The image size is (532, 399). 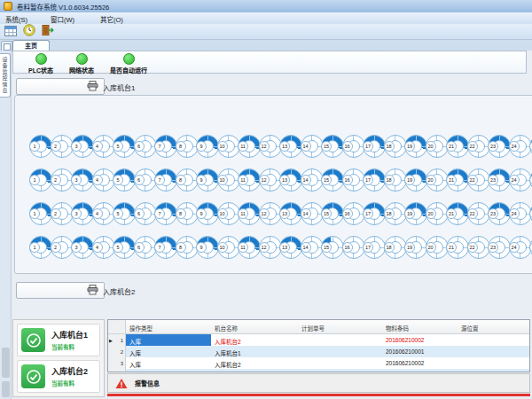 I want to click on roll-slot: 23, so click(x=499, y=247).